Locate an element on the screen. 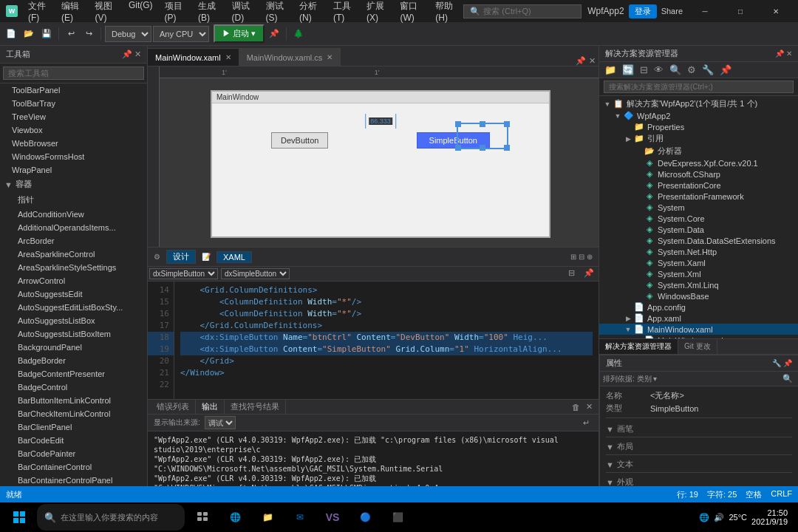 Image resolution: width=798 pixels, height=532 pixels. toolbox-item-treeview: TreeView is located at coordinates (74, 117).